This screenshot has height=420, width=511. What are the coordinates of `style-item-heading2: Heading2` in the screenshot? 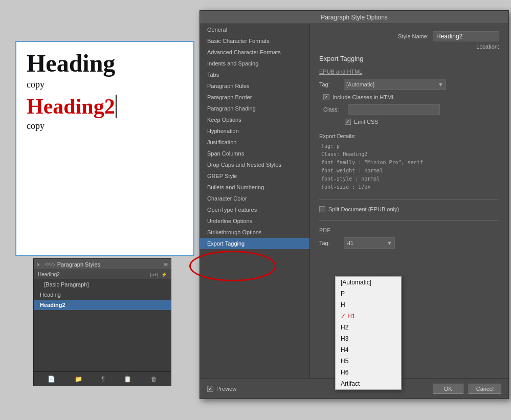 It's located at (102, 305).